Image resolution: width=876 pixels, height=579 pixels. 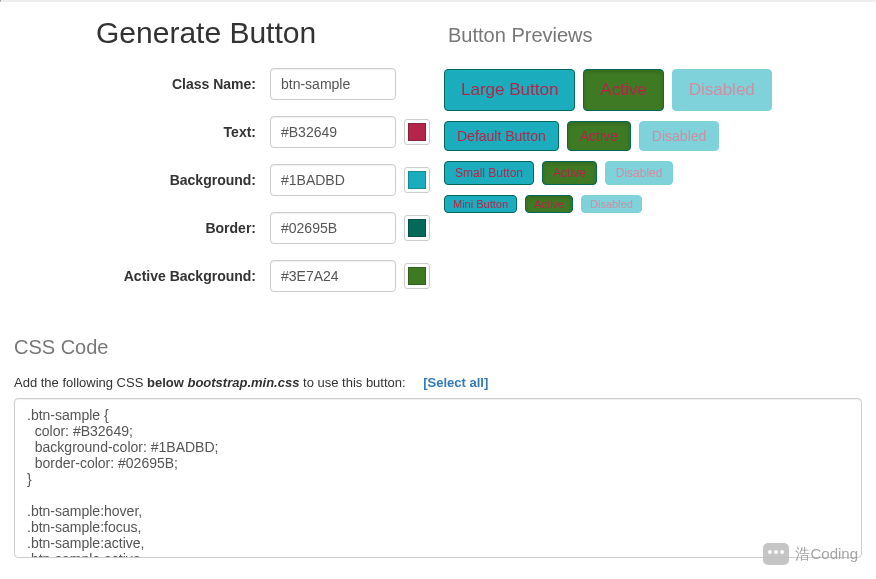 What do you see at coordinates (826, 554) in the screenshot?
I see `watermark-text: 浩Coding` at bounding box center [826, 554].